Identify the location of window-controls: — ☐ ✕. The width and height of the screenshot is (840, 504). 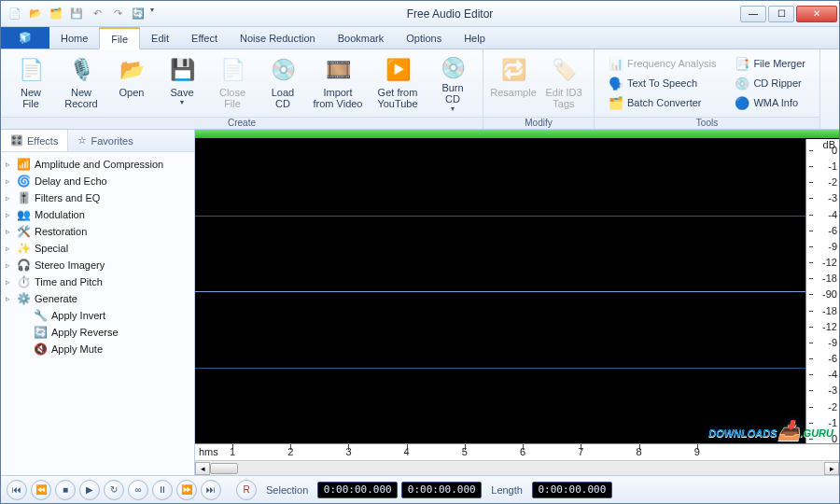
(790, 14).